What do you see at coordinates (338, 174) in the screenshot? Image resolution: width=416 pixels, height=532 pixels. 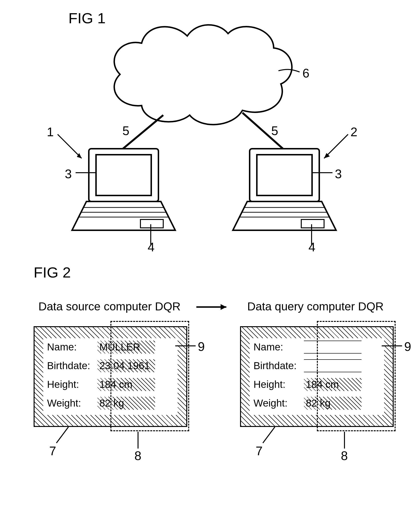 I see `ref-3b: 3` at bounding box center [338, 174].